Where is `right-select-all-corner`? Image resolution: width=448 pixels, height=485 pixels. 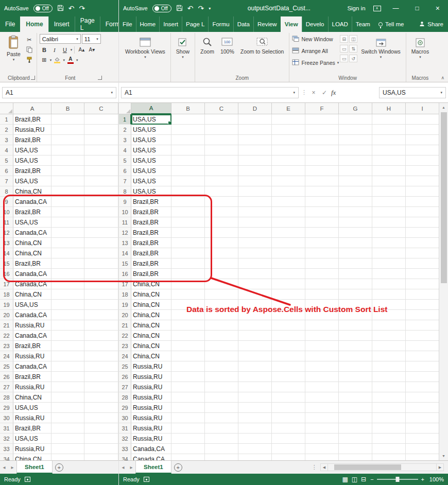
right-select-all-corner is located at coordinates (125, 109).